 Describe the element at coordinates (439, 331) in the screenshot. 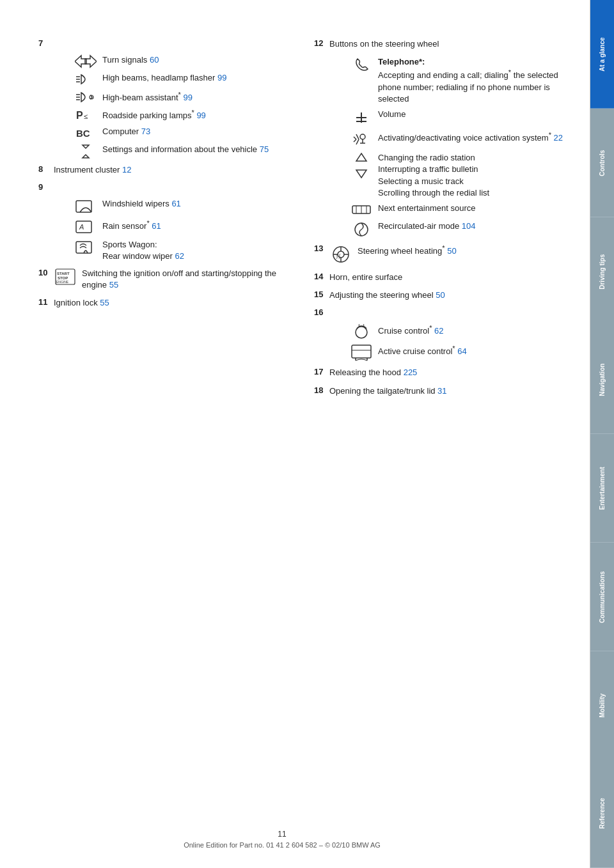

I see `cruise-control-page: 62` at that location.